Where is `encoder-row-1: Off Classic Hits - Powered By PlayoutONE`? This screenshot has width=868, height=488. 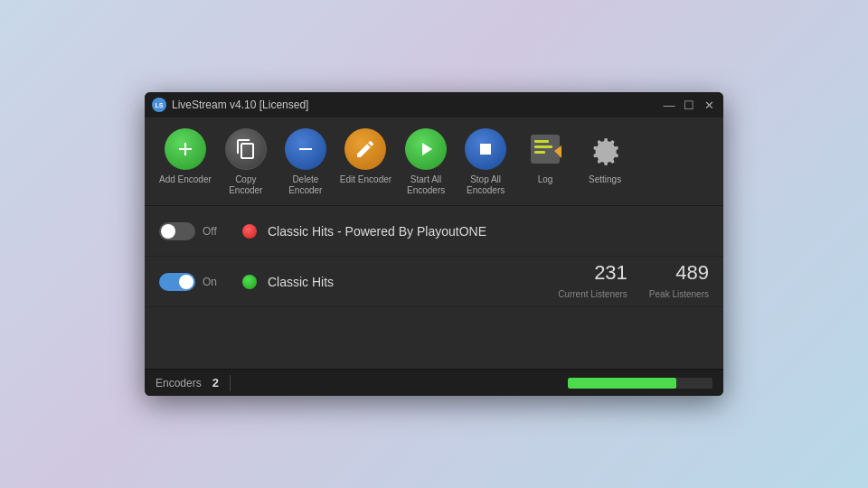
encoder-row-1: Off Classic Hits - Powered By PlayoutONE is located at coordinates (434, 231).